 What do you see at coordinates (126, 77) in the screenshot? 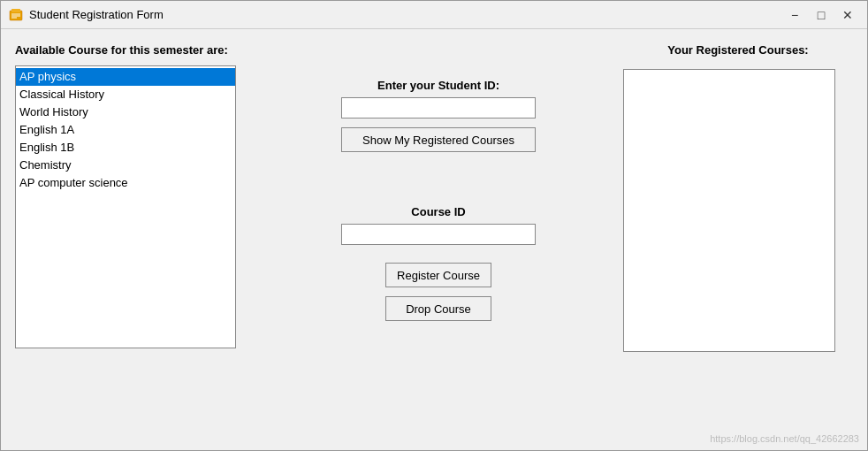
I see `course-list-item: AP physics` at bounding box center [126, 77].